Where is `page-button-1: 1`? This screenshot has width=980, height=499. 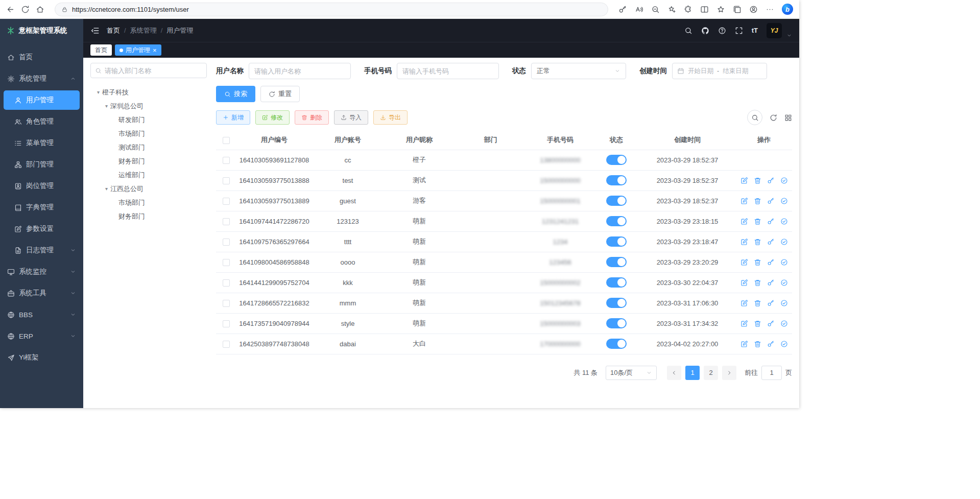
page-button-1: 1 is located at coordinates (692, 373).